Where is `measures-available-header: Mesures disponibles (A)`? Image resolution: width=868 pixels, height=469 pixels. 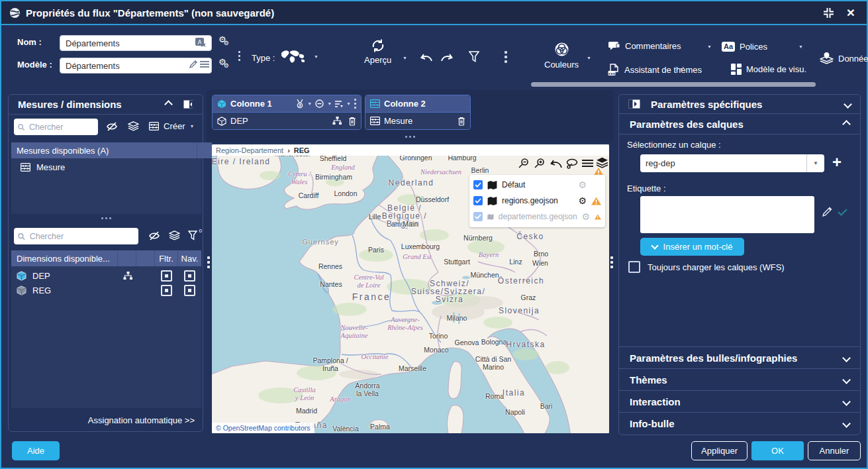 measures-available-header: Mesures disponibles (A) is located at coordinates (111, 150).